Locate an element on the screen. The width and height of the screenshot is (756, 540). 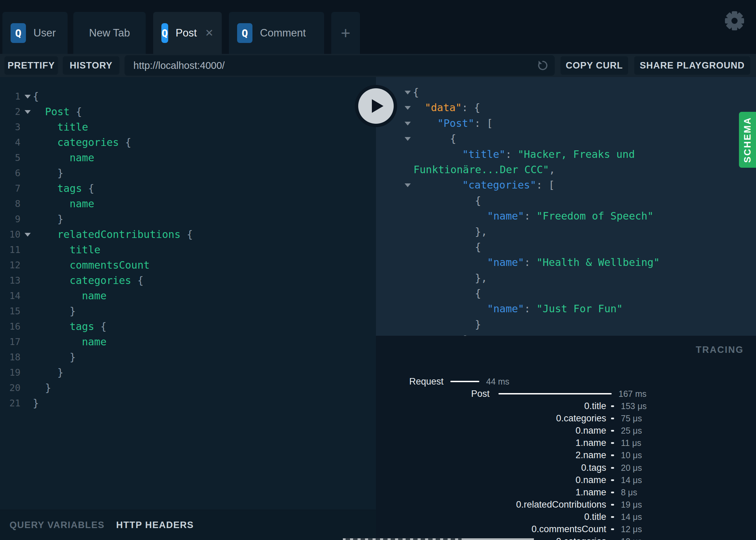
json-text: Funktionäre...Der CCC", is located at coordinates (465, 170).